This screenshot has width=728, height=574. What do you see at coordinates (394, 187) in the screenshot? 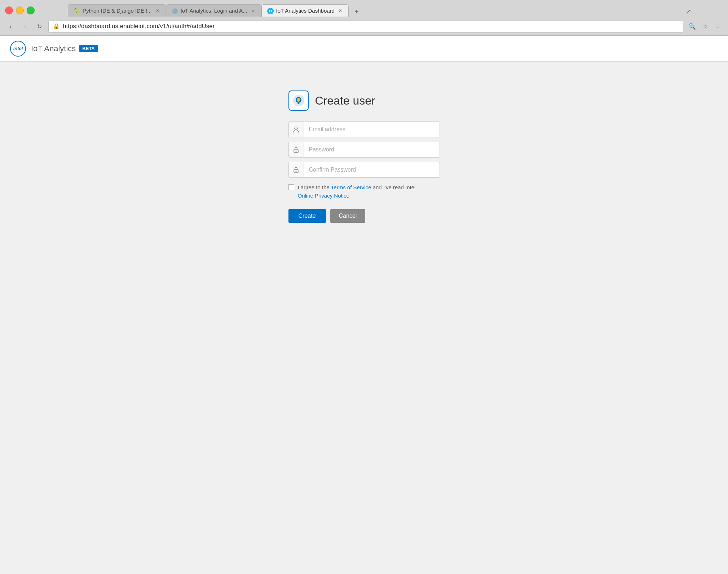
I see `terms-middle: and I've read Intel` at bounding box center [394, 187].